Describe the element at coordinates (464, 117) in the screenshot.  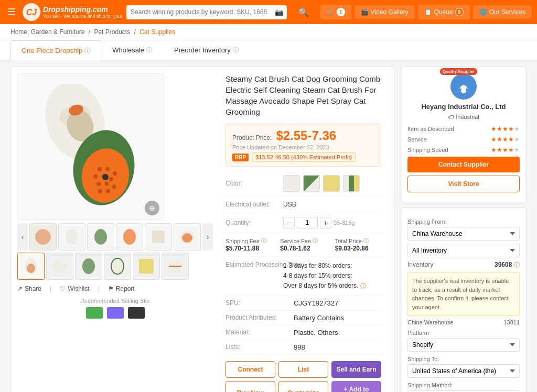
I see `supplier-type: 🏷 Industrial` at that location.